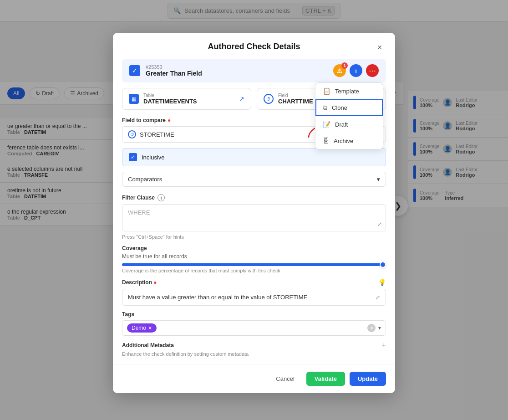 This screenshot has width=508, height=420. Describe the element at coordinates (349, 124) in the screenshot. I see `dropdown-item-draft: 📝 Draft` at that location.